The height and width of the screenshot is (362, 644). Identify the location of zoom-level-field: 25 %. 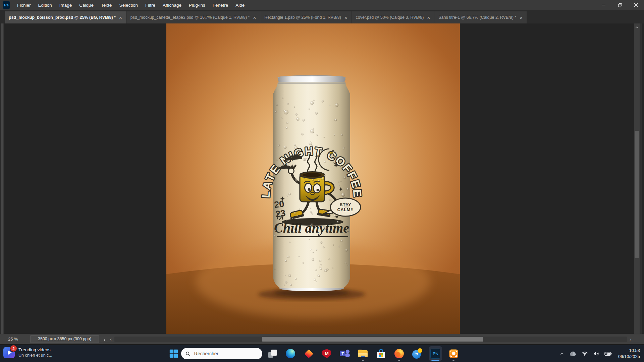
(17, 339).